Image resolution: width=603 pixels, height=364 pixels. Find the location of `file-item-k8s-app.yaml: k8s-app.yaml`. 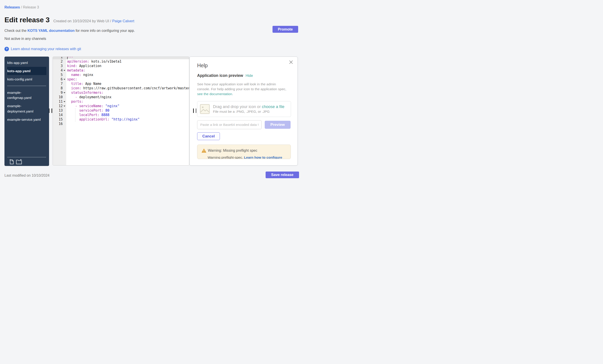

file-item-k8s-app.yaml: k8s-app.yaml is located at coordinates (27, 63).